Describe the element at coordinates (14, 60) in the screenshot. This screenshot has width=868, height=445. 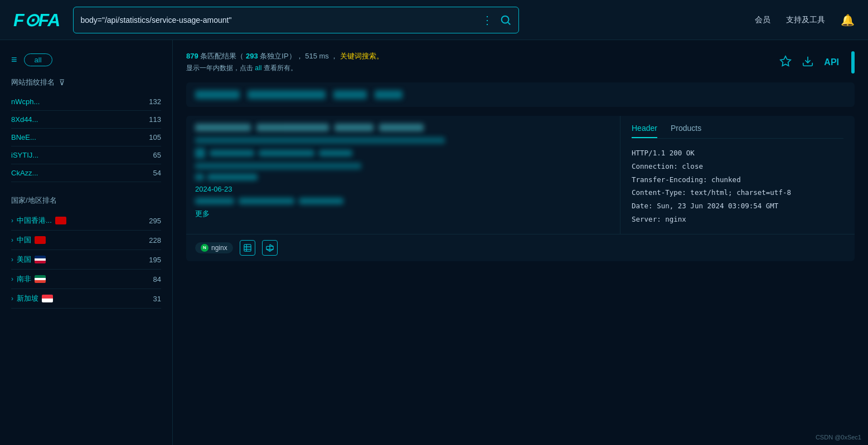
I see `filter-icon: ≡` at that location.